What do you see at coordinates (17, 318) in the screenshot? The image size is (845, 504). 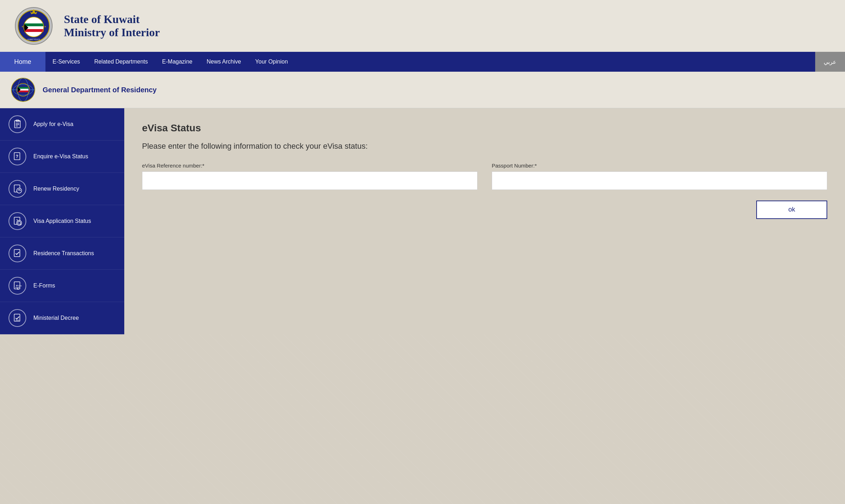 I see `ministerial-decree-icon` at bounding box center [17, 318].